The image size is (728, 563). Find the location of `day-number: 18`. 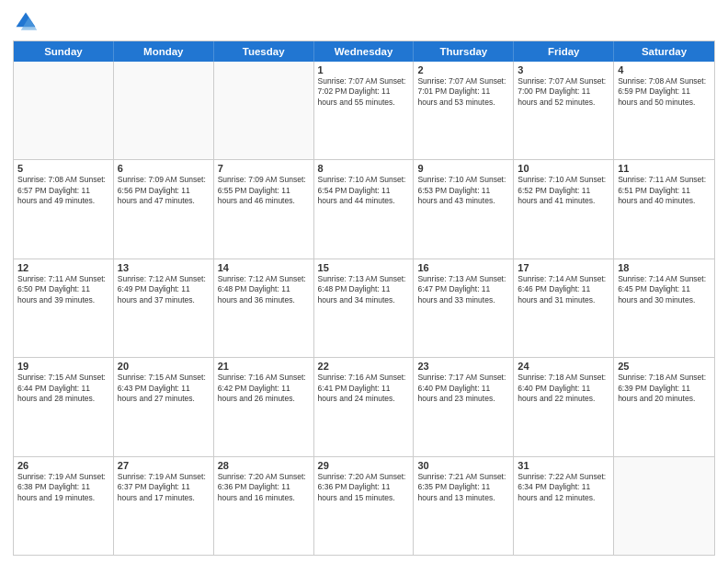

day-number: 18 is located at coordinates (664, 268).